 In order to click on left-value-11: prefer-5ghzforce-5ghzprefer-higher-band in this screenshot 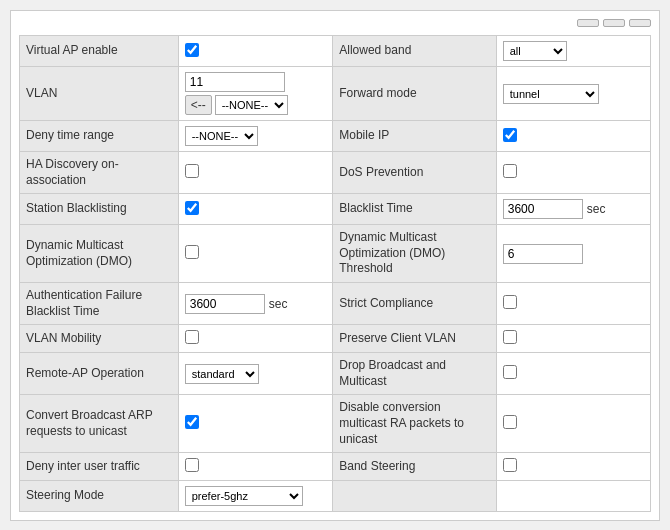, I will do `click(256, 496)`.